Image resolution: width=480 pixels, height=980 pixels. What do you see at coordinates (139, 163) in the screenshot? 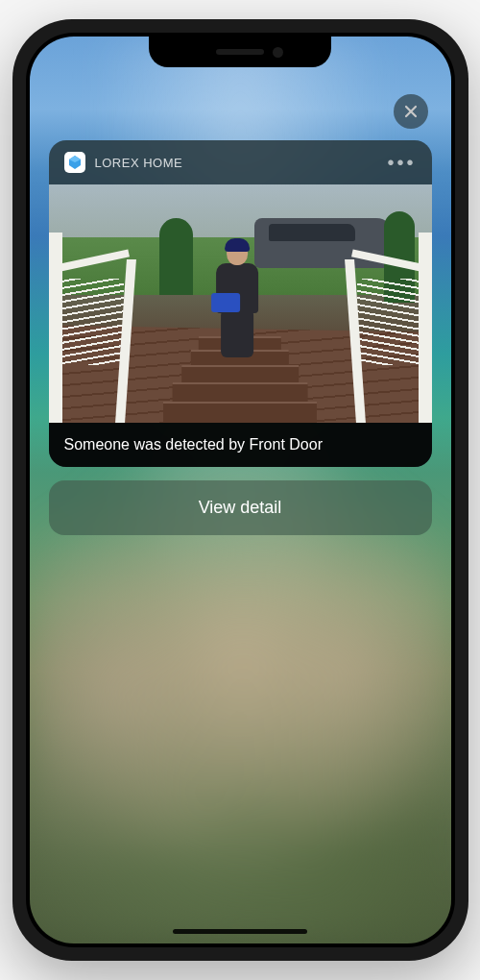
I see `app-name-label: LOREX HOME` at bounding box center [139, 163].